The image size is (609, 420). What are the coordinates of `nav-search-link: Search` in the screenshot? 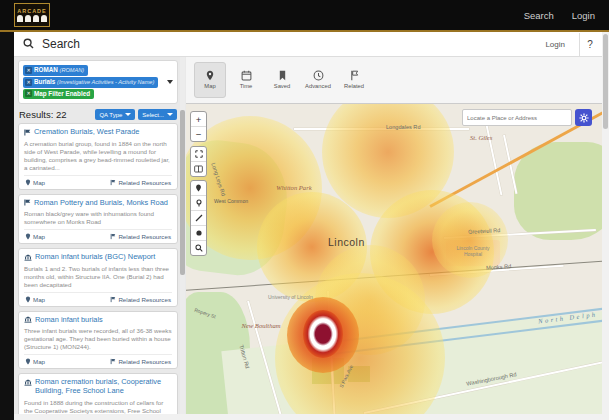 It's located at (539, 16).